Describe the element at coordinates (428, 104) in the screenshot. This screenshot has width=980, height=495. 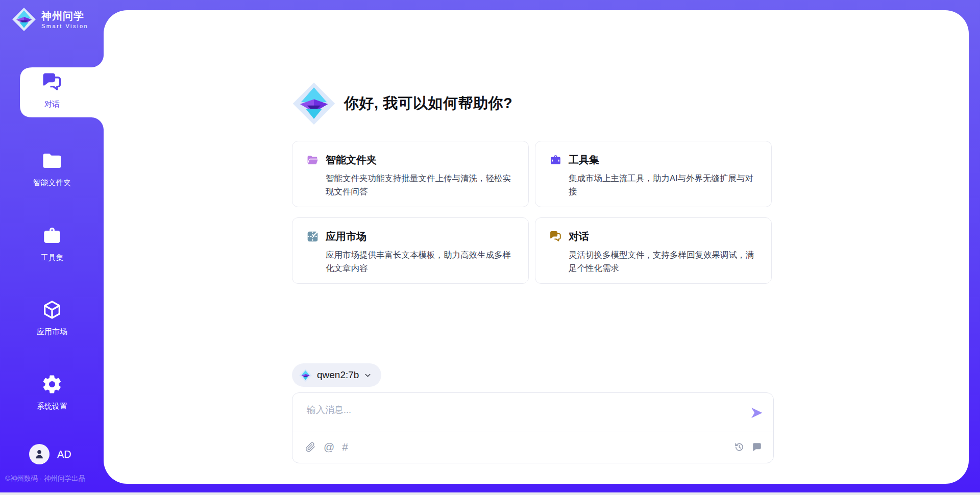
I see `greeting-title: 你好, 我可以如何帮助你?` at that location.